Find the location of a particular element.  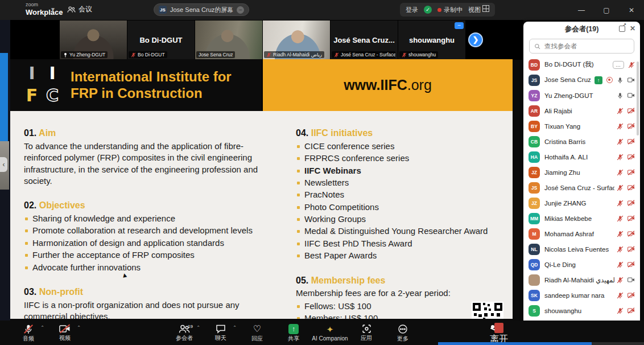

recording-indicator: 录制中 is located at coordinates (450, 10).